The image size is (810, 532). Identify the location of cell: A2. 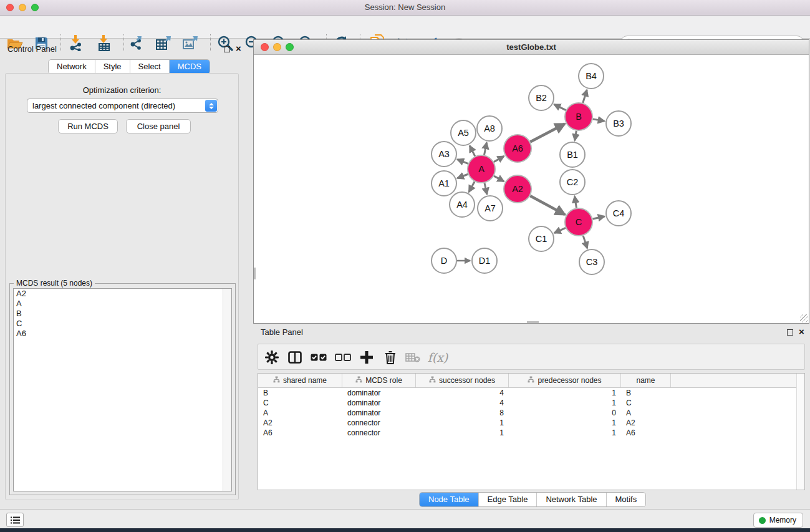
(301, 423).